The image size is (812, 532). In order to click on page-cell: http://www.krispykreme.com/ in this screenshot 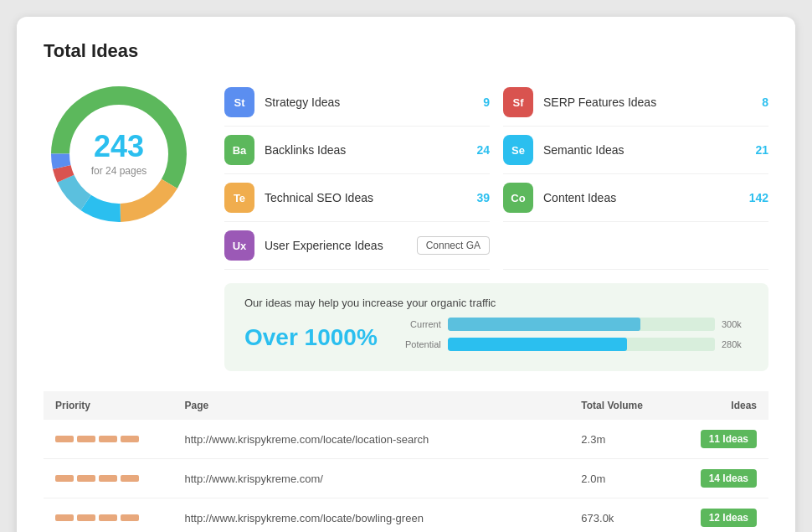, I will do `click(371, 479)`.